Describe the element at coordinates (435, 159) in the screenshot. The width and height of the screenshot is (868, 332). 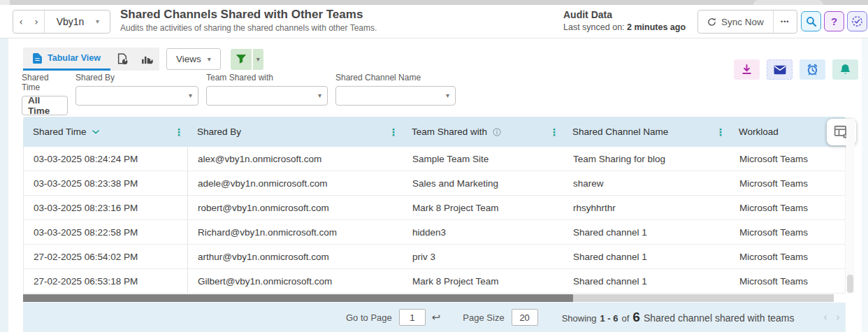
I see `table-row: 03-03-2025 08:24:24 PM alex@vby1n.onmicr…` at that location.